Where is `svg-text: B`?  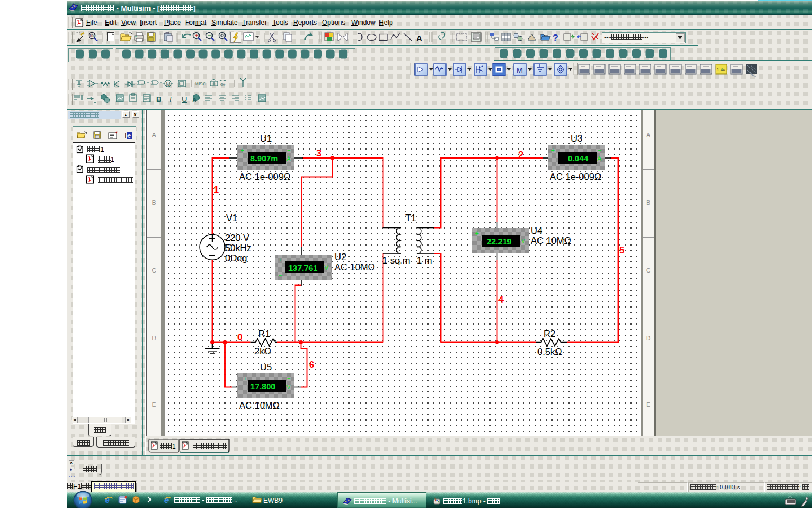
svg-text: B is located at coordinates (159, 99).